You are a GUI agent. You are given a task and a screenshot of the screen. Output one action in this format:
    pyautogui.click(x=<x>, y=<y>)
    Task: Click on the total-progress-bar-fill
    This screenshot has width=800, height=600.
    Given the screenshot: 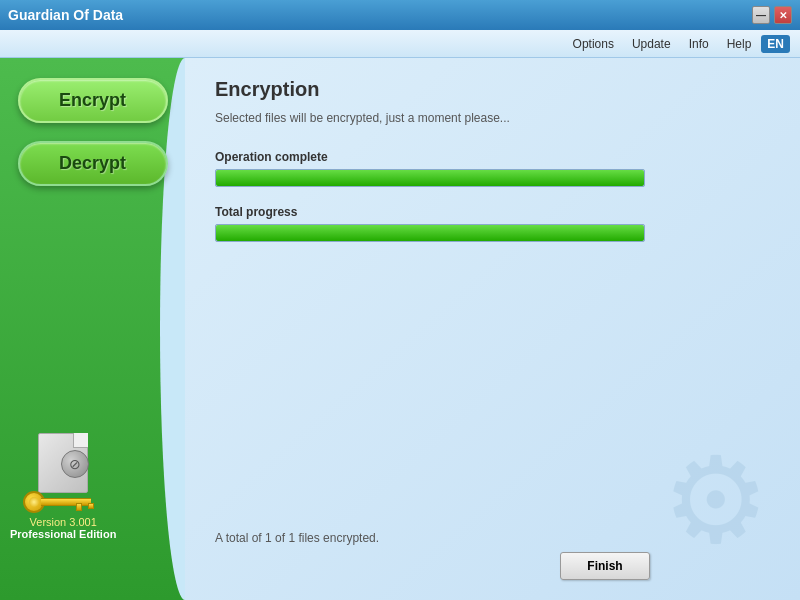 What is the action you would take?
    pyautogui.click(x=430, y=233)
    